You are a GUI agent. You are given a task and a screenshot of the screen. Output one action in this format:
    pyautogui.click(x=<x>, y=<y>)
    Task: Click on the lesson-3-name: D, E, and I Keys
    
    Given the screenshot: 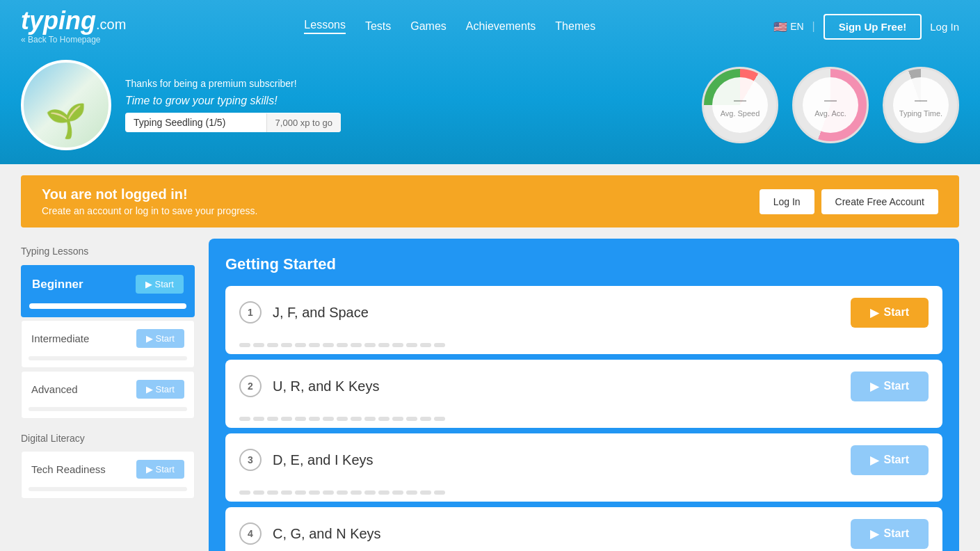 What is the action you would take?
    pyautogui.click(x=562, y=461)
    